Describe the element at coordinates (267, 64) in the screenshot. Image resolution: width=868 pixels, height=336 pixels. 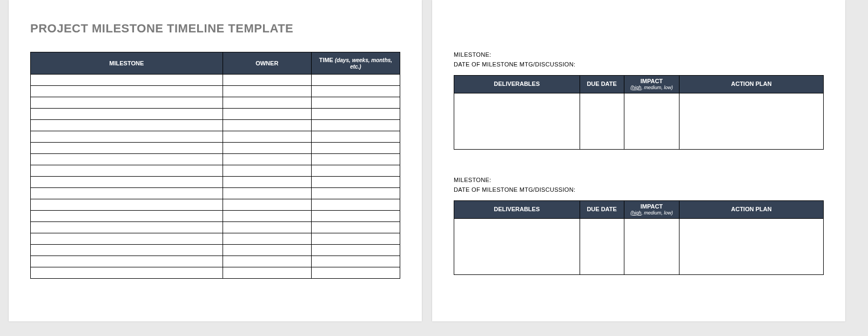
I see `col-owner: OWNER` at that location.